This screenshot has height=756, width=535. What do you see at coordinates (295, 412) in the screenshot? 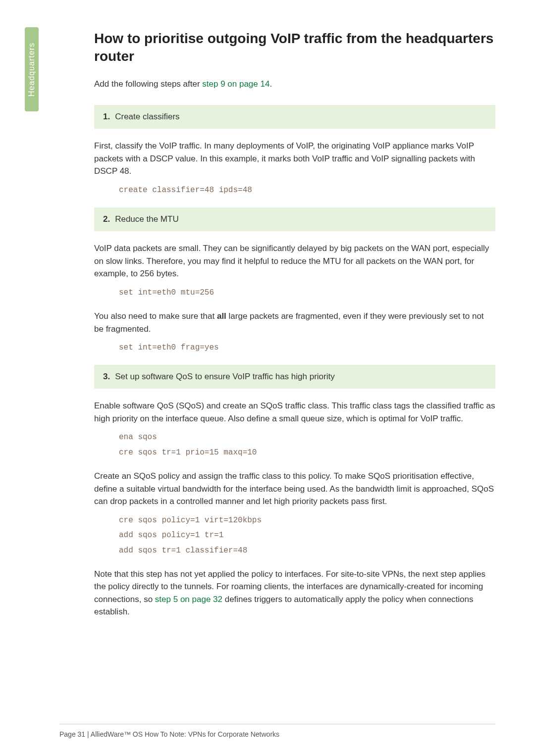
I see `step-3-paragraph-1: Enable software QoS (SQoS) and create an…` at bounding box center [295, 412].